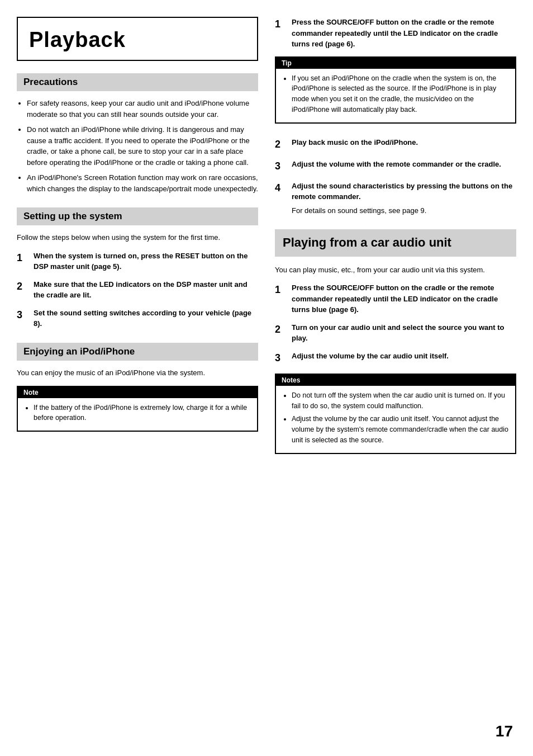 The height and width of the screenshot is (756, 533). Describe the element at coordinates (137, 268) in the screenshot. I see `setting-up-section: Setting up the system Follow the steps b…` at that location.